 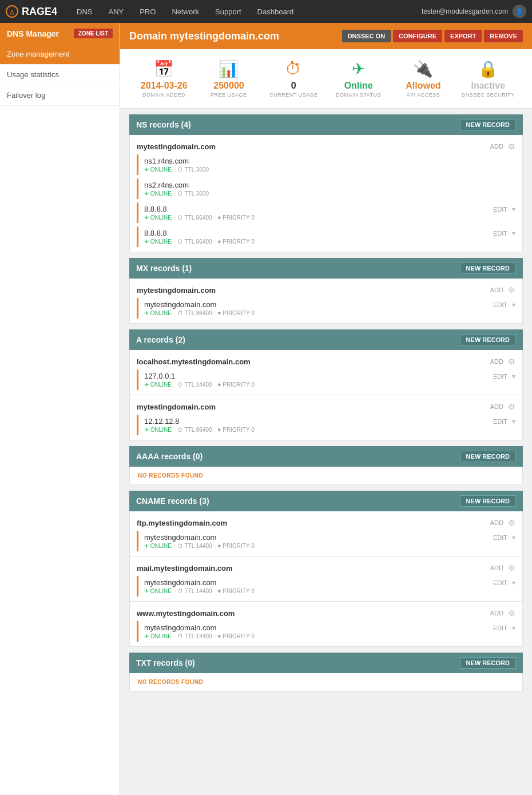 I want to click on entry-name-row-4-2-0: mytestingdomain.comEDIT▾, so click(x=329, y=628).